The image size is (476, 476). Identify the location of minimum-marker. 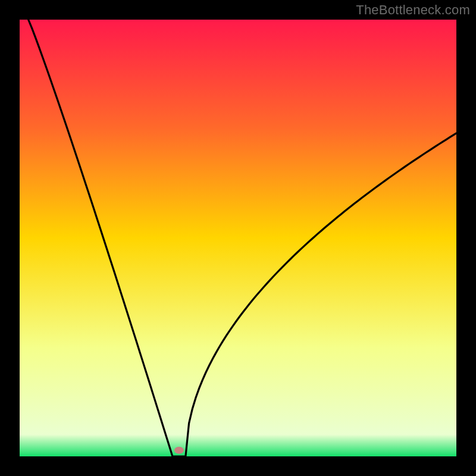
(179, 450).